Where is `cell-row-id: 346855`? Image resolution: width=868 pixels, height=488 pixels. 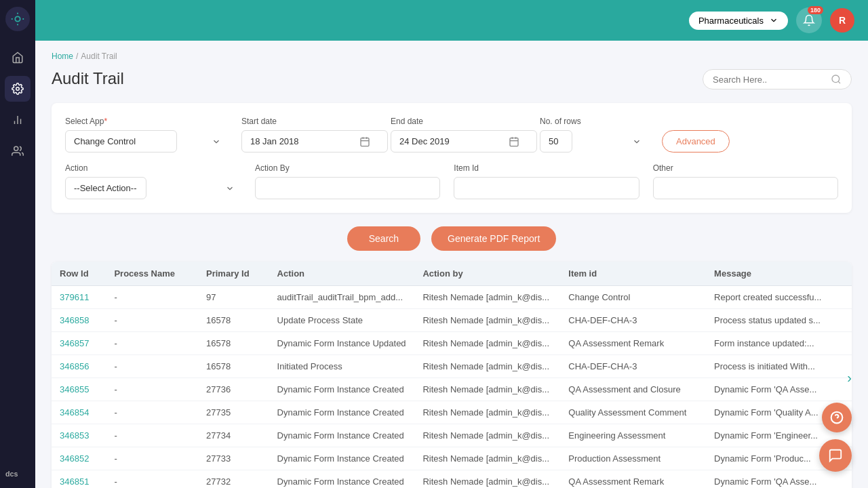
cell-row-id: 346855 is located at coordinates (79, 390).